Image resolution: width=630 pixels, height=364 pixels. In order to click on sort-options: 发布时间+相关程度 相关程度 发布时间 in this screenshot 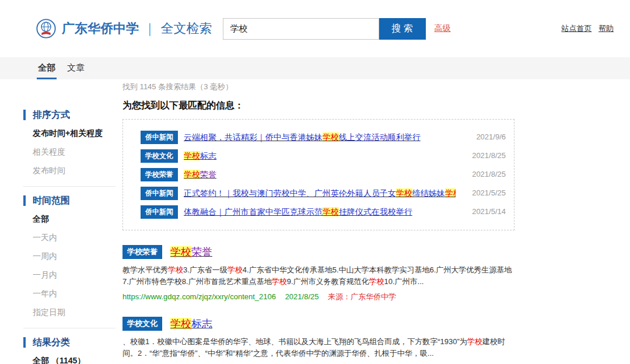, I will do `click(69, 152)`.